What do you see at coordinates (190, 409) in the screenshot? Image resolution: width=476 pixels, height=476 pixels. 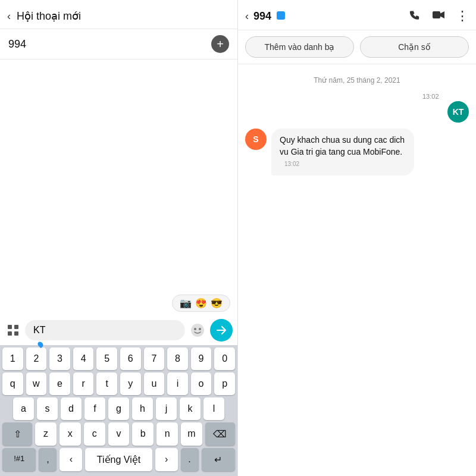 I see `key-k: k` at bounding box center [190, 409].